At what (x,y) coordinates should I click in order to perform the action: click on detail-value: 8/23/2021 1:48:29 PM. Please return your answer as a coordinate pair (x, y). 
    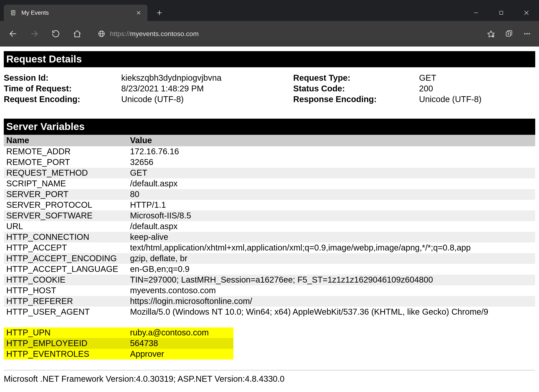
    Looking at the image, I should click on (207, 89).